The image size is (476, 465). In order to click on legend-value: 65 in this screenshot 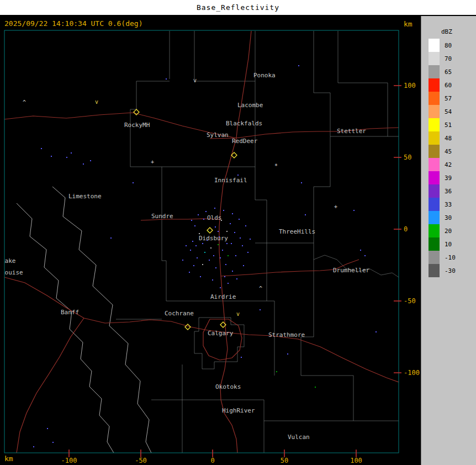, I will do `click(448, 72)`.